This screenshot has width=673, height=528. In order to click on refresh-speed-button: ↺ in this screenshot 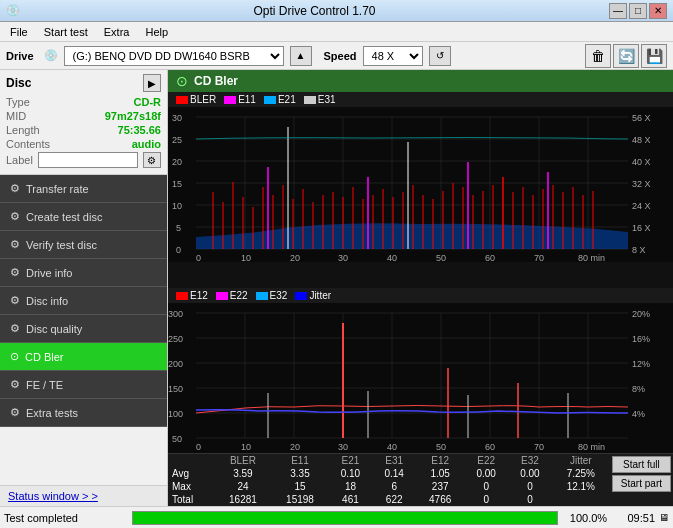, I will do `click(440, 56)`.